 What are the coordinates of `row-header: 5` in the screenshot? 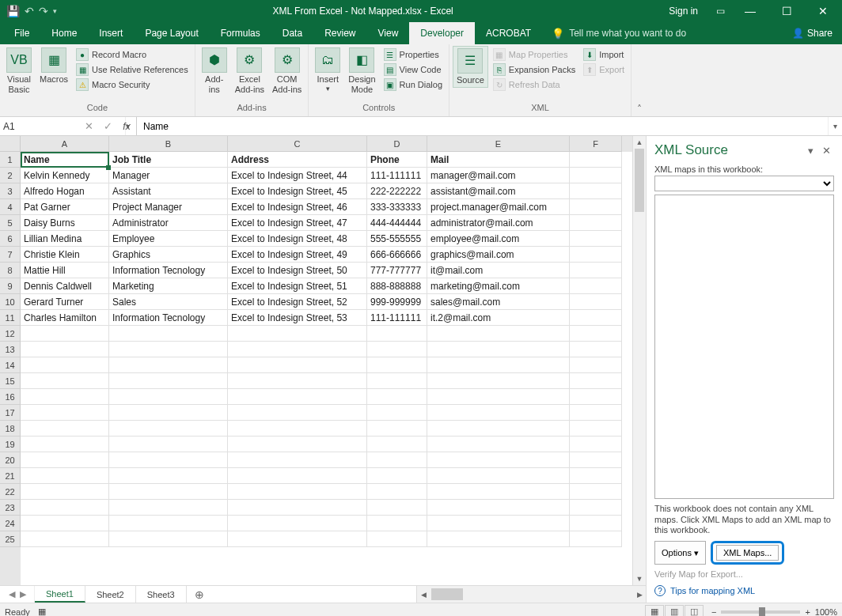 It's located at (10, 223).